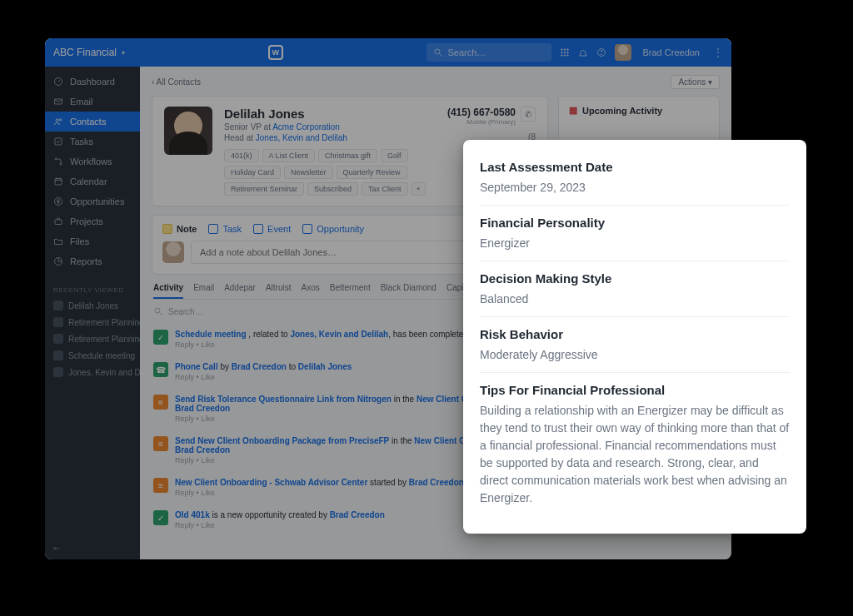 The width and height of the screenshot is (853, 616). Describe the element at coordinates (272, 229) in the screenshot. I see `compose-tab-event: Event` at that location.